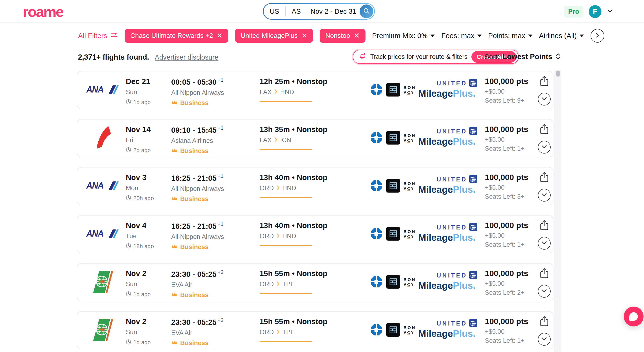 This screenshot has width=644, height=352. What do you see at coordinates (138, 140) in the screenshot?
I see `flight-weekday: Fri` at bounding box center [138, 140].